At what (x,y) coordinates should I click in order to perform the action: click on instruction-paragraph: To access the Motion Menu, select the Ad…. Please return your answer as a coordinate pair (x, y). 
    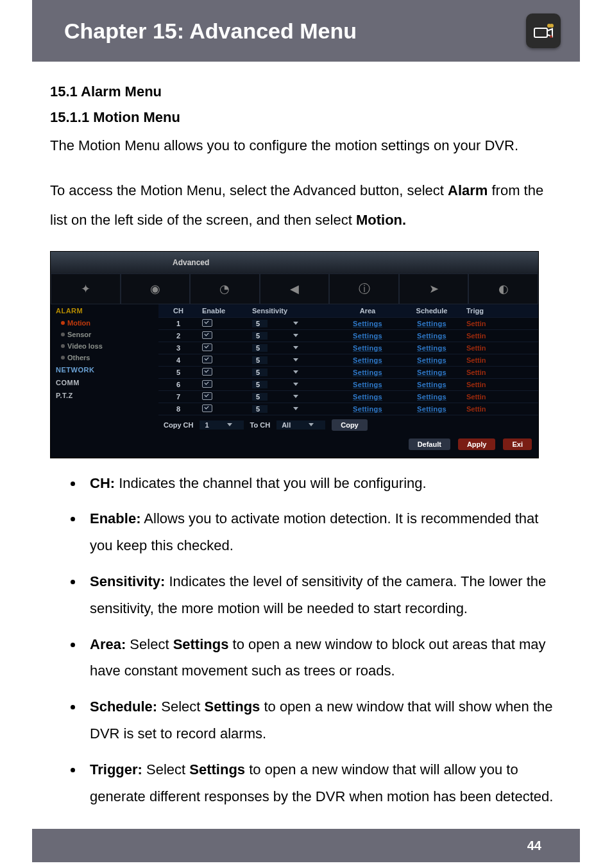
    Looking at the image, I should click on (306, 205).